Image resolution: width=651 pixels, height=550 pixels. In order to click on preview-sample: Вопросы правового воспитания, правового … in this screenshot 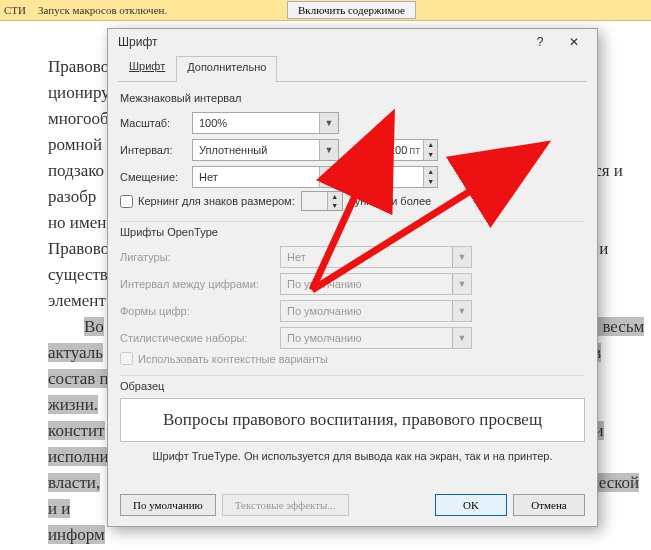, I will do `click(352, 420)`.